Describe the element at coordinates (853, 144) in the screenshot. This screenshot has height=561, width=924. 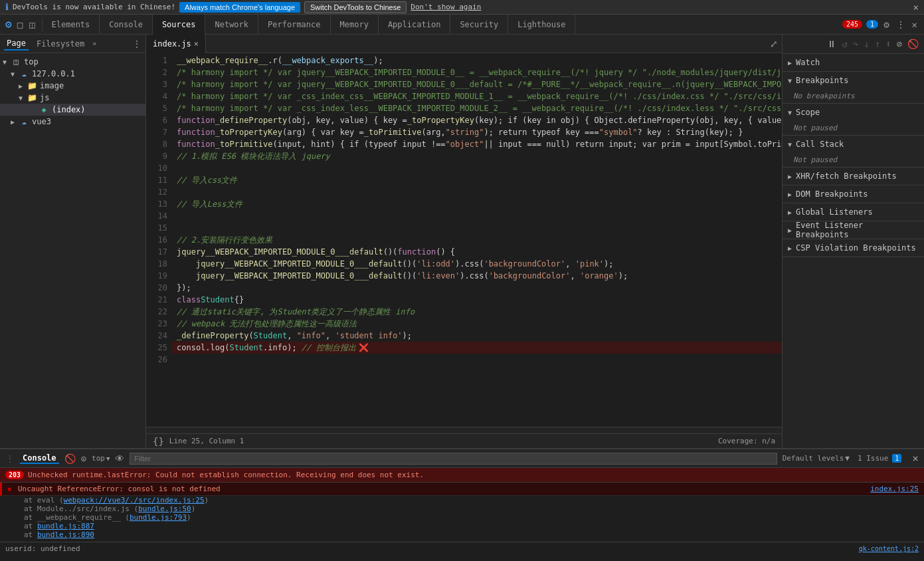
I see `callstack-header: ▼ Call Stack` at that location.